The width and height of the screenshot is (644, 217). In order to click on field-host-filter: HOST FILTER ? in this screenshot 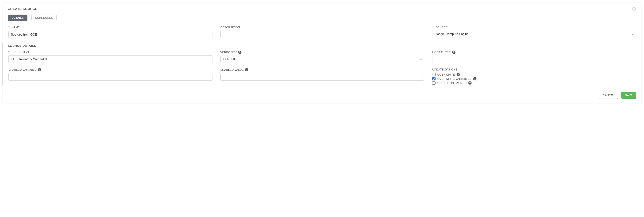, I will do `click(534, 57)`.